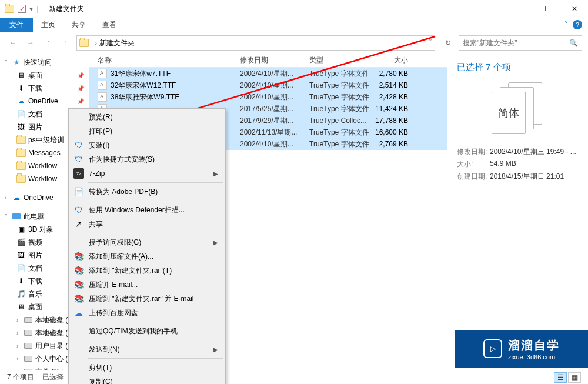  I want to click on font-file-icon, so click(102, 74).